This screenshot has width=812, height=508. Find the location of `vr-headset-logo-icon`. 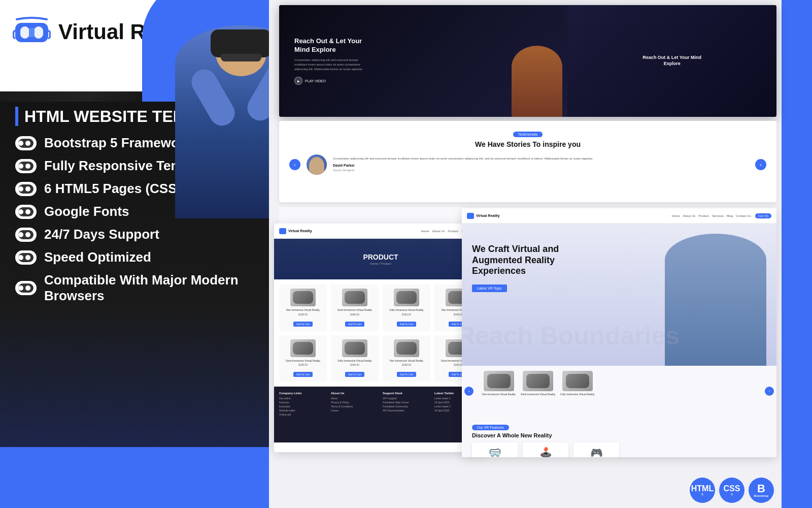

vr-headset-logo-icon is located at coordinates (31, 31).